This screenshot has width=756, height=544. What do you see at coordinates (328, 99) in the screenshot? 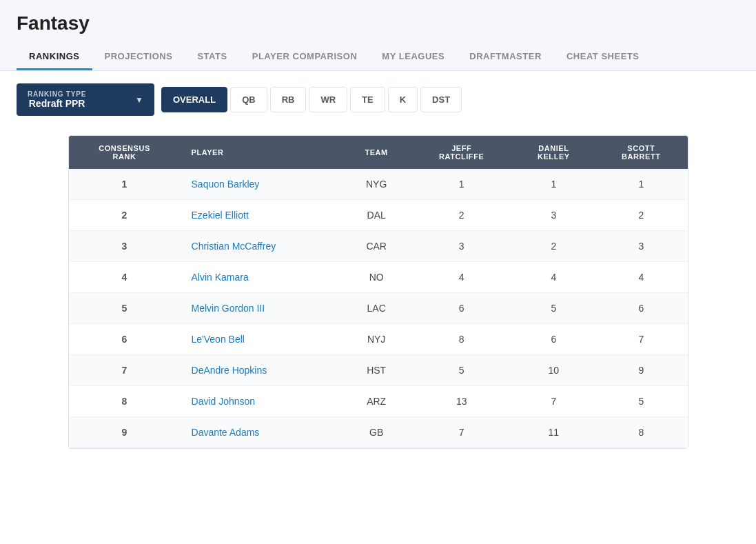
I see `pos-btn-wr: WR` at bounding box center [328, 99].